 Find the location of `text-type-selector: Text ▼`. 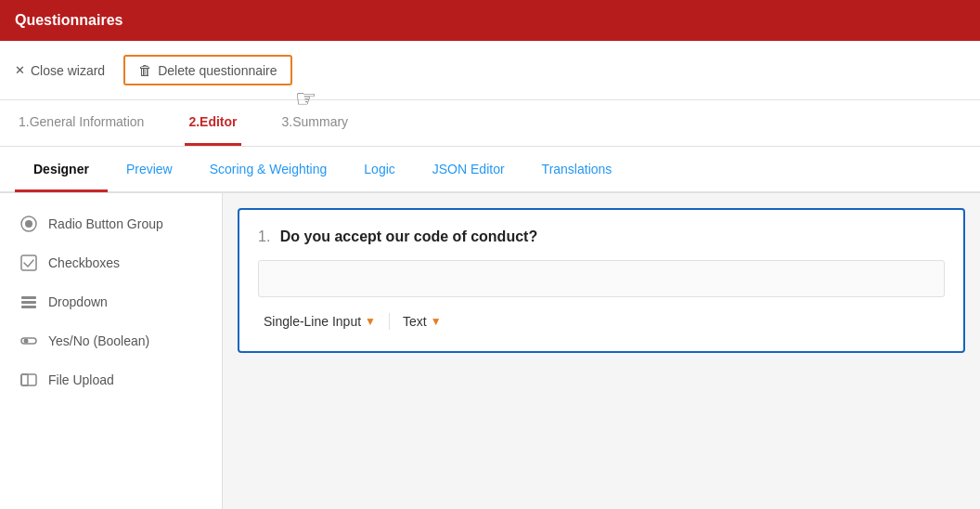

text-type-selector: Text ▼ is located at coordinates (422, 321).